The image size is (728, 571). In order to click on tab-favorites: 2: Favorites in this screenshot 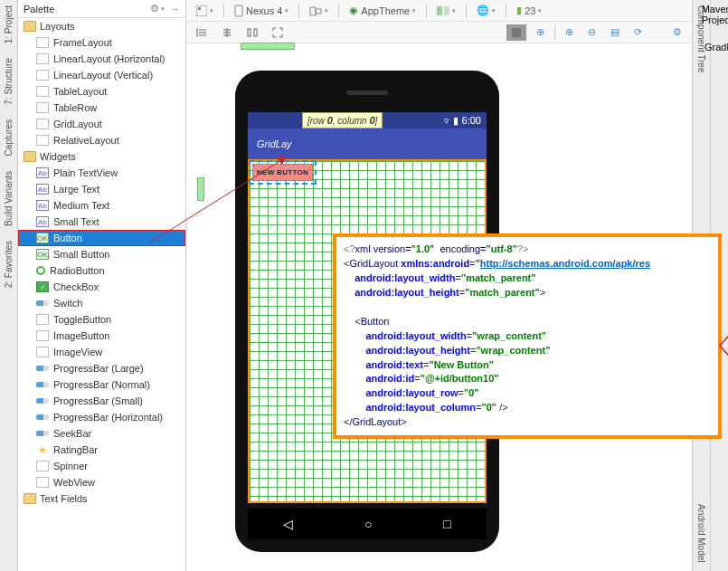, I will do `click(9, 264)`.